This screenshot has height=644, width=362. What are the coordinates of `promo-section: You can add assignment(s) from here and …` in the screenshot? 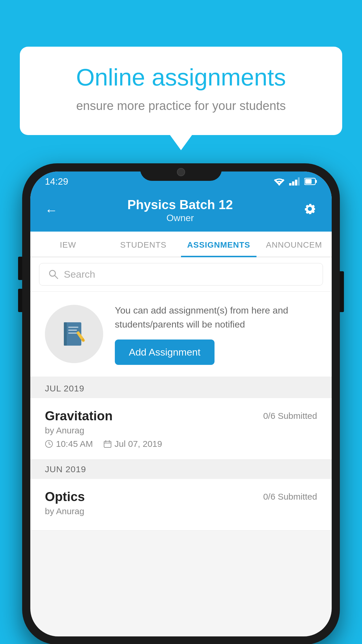 It's located at (181, 335).